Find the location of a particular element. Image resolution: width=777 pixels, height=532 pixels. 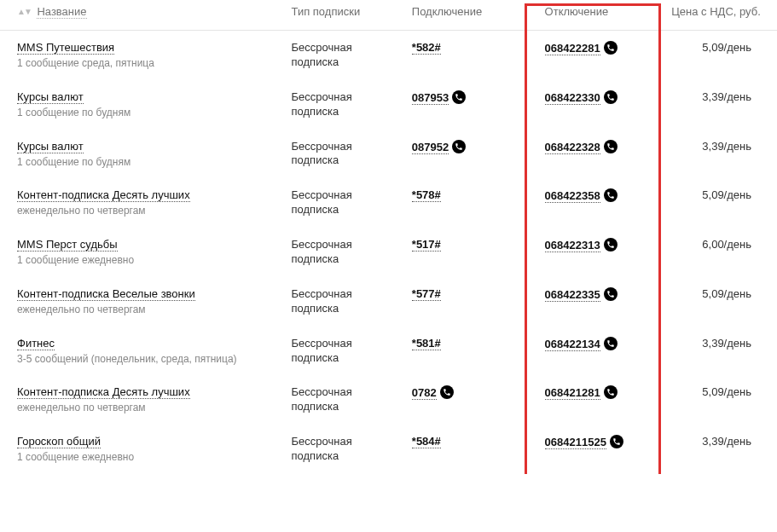

col-header-name: ▲▼ Название is located at coordinates (142, 15).